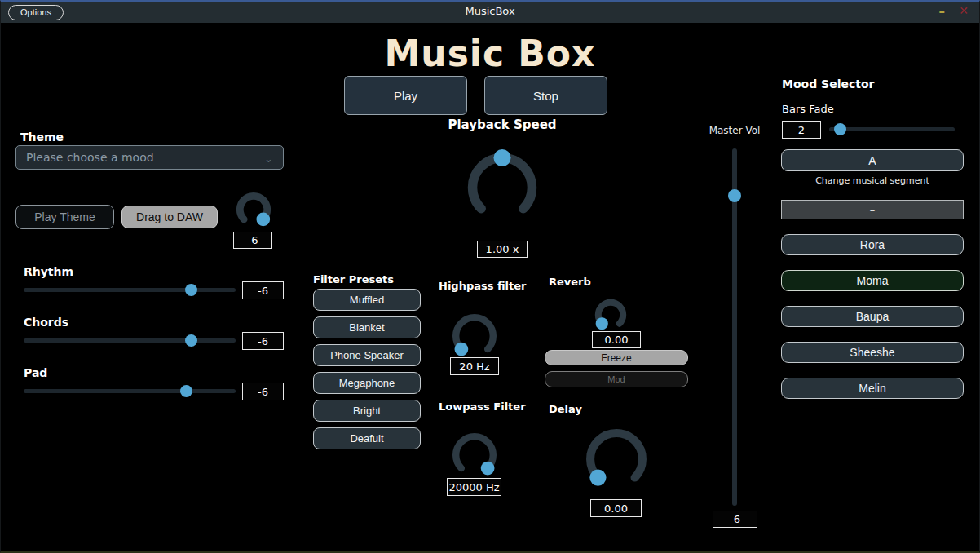 The width and height of the screenshot is (980, 553). I want to click on stop-button: Stop, so click(546, 95).